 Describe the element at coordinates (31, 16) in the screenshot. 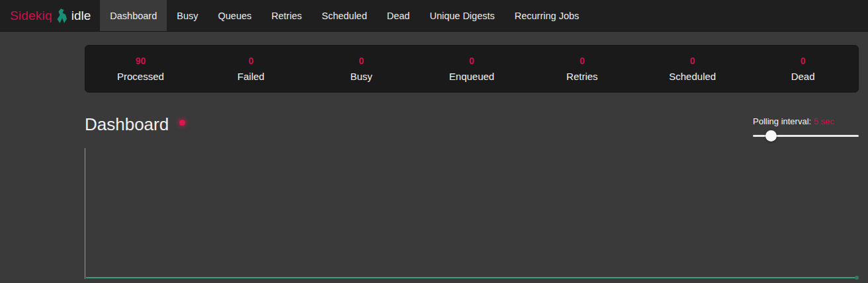

I see `sidekiq-logo-text: Sidekiq` at that location.